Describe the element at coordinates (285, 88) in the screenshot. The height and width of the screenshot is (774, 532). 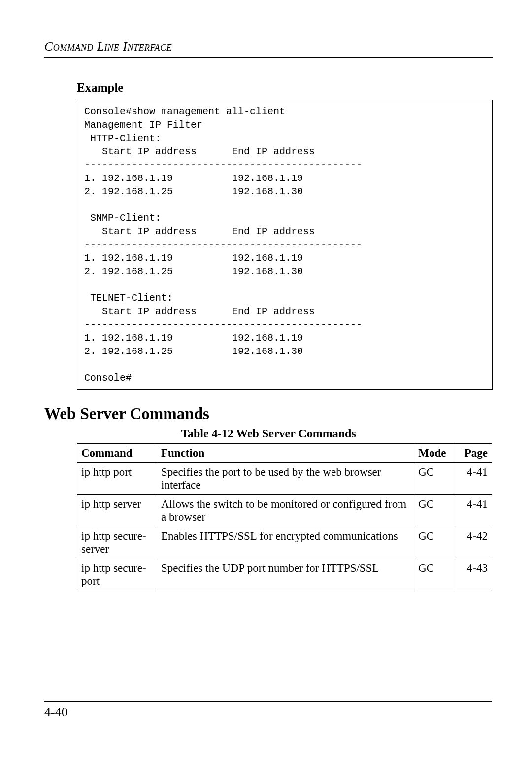
I see `example-heading: Example` at that location.